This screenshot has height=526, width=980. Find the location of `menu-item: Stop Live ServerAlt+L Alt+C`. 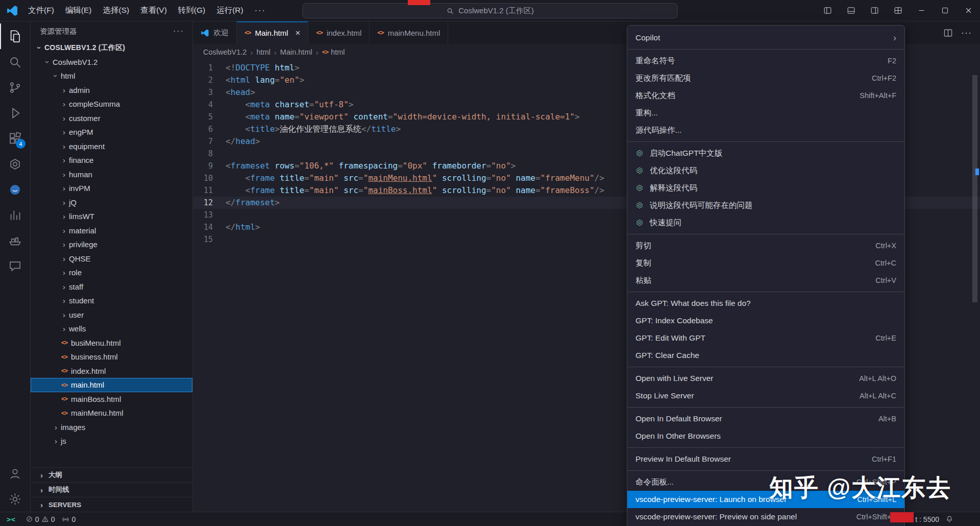

menu-item: Stop Live ServerAlt+L Alt+C is located at coordinates (766, 396).